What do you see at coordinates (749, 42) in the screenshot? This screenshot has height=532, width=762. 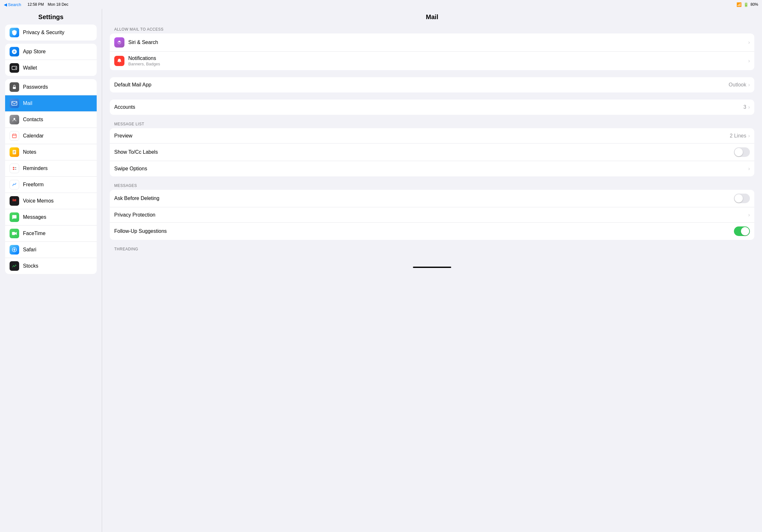 I see `siri-search-chevron-icon: ›` at bounding box center [749, 42].